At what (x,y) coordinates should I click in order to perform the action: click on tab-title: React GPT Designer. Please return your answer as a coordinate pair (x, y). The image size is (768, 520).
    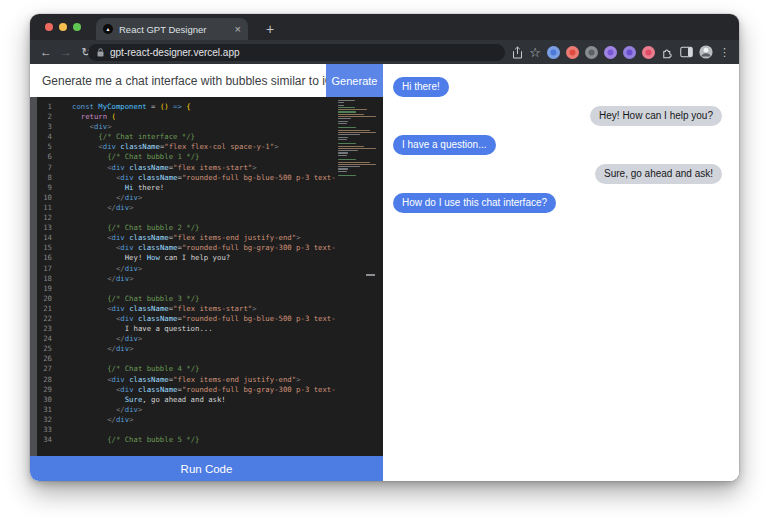
    Looking at the image, I should click on (174, 30).